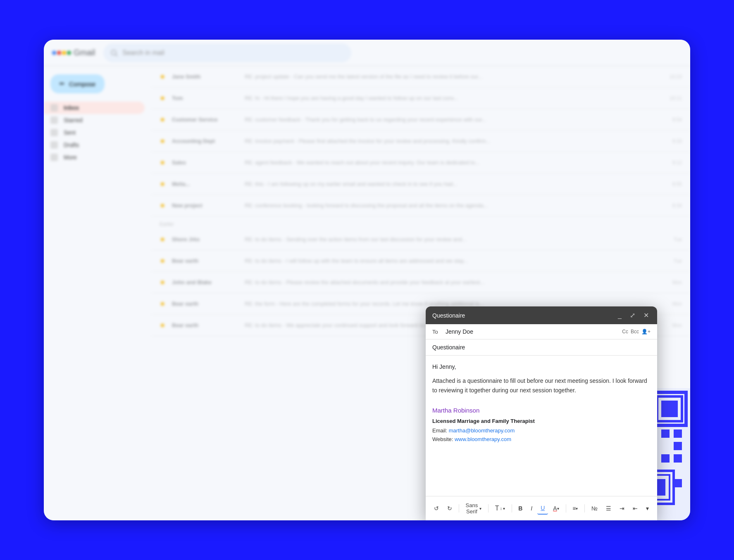  Describe the element at coordinates (205, 240) in the screenshot. I see `sender-name: Shore Jrks` at that location.